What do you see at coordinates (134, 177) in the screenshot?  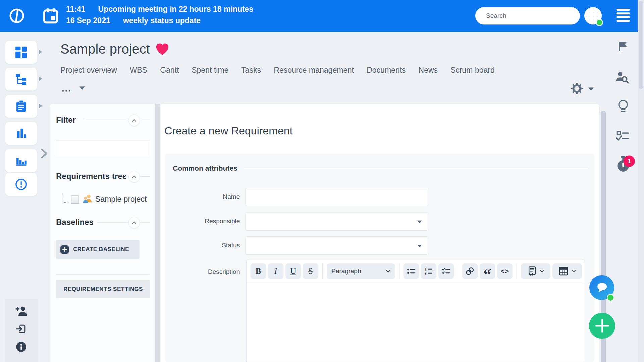 I see `collapse-tree-button` at bounding box center [134, 177].